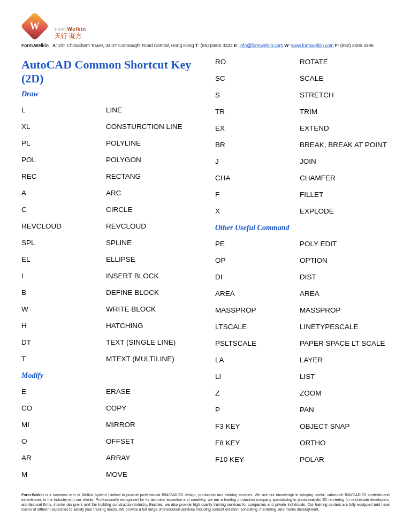 Image resolution: width=411 pixels, height=532 pixels. I want to click on other-key: OP, so click(255, 260).